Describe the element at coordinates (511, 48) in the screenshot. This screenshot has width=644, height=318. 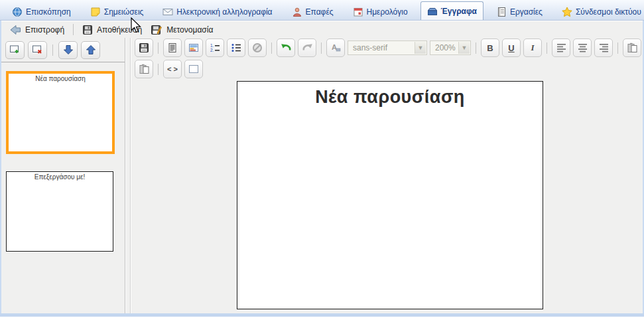
I see `underline-button: U` at that location.